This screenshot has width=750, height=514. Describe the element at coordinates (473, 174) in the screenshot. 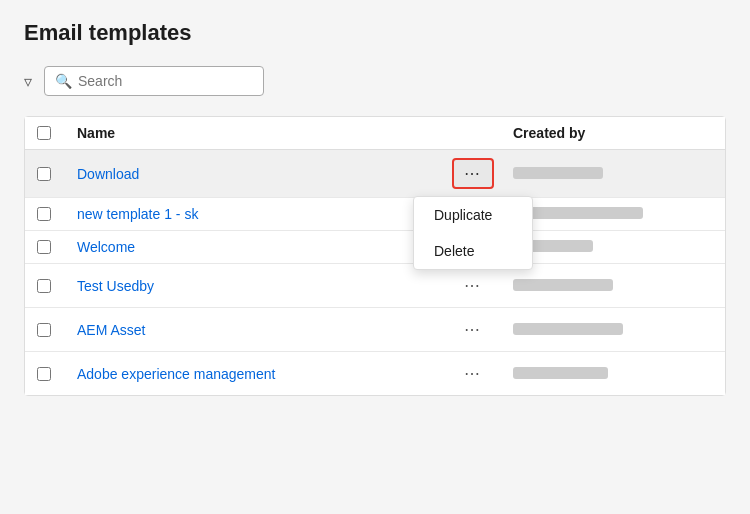

I see `row-1-actions: ⋯ Duplicate Delete` at that location.